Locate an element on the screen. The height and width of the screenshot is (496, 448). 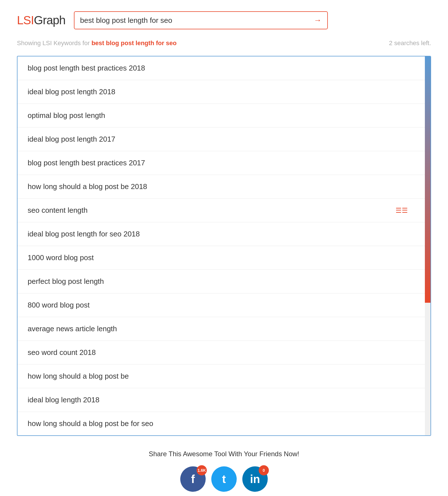
share-section: Share This Awesome Tool With Your Friend… is located at coordinates (224, 471).